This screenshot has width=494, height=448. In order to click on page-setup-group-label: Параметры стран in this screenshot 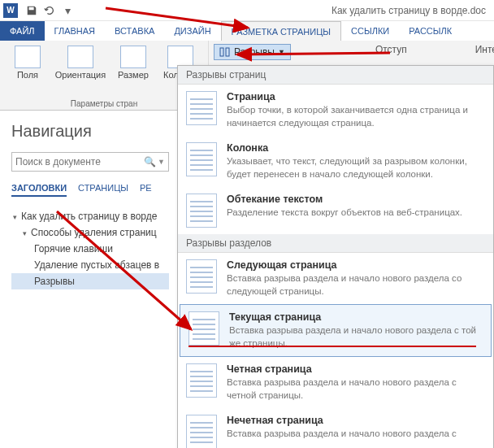, I will do `click(104, 104)`.